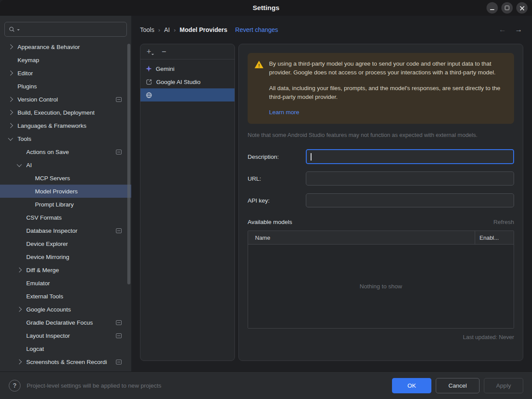 This screenshot has height=399, width=532. I want to click on providers-list: Gemini Google AI Studio, so click(187, 80).